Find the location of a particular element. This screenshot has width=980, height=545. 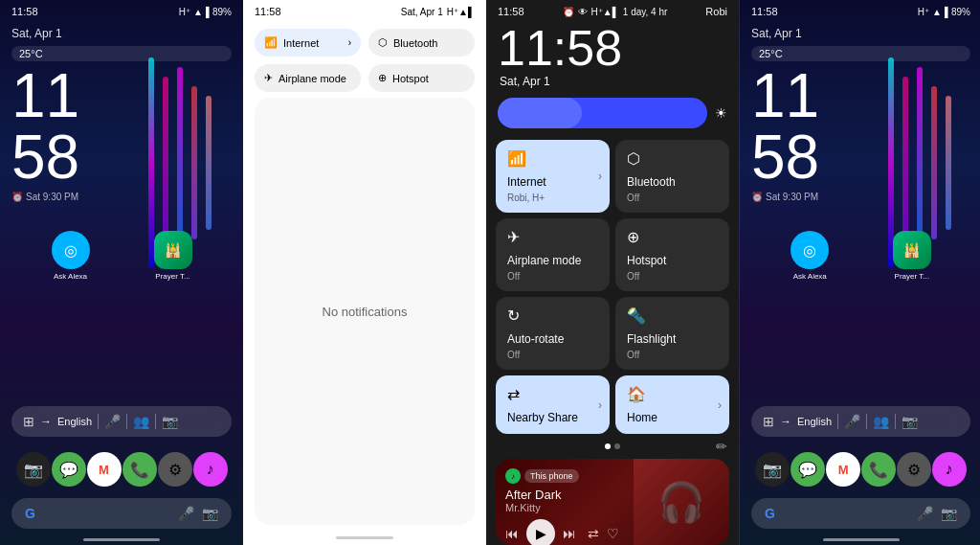

bluetooth-icon-mini: ⬡ is located at coordinates (383, 42).